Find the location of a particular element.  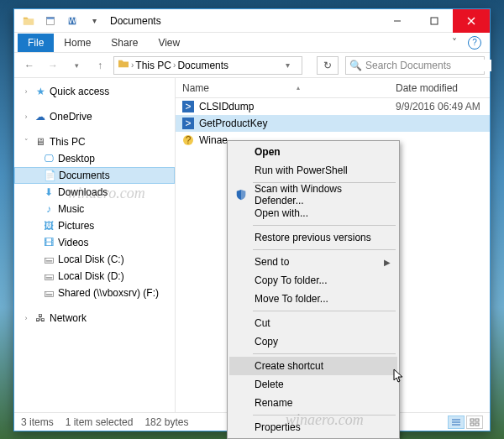

sidebar-item-pictures: 🖼Pictures is located at coordinates (94, 226).